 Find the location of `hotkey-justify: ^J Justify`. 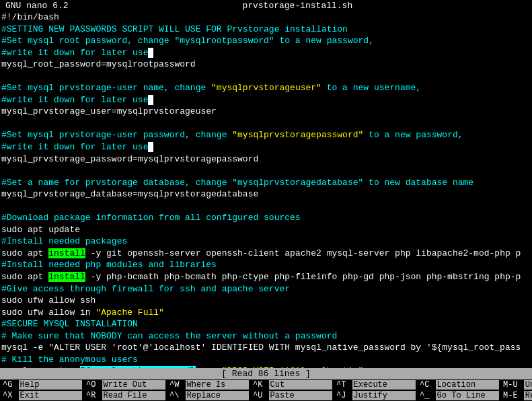

hotkey-justify: ^J Justify is located at coordinates (375, 396).